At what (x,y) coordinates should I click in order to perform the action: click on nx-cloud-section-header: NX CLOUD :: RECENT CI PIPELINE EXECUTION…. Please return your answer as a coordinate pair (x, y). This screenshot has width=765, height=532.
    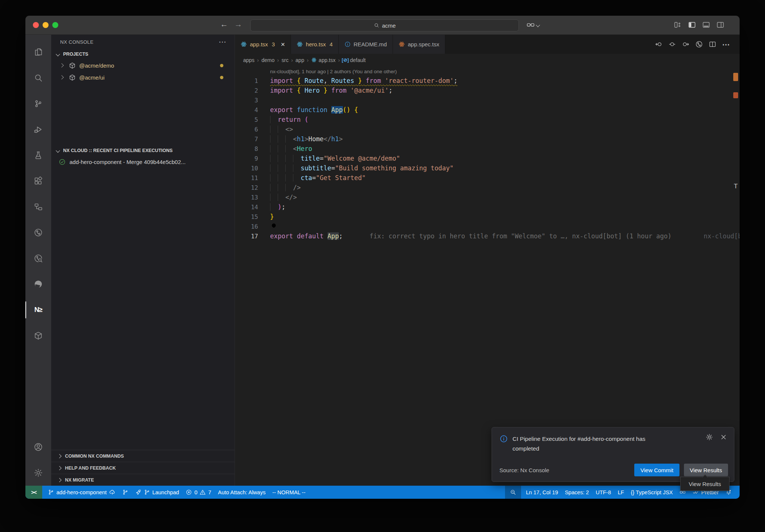
    Looking at the image, I should click on (143, 151).